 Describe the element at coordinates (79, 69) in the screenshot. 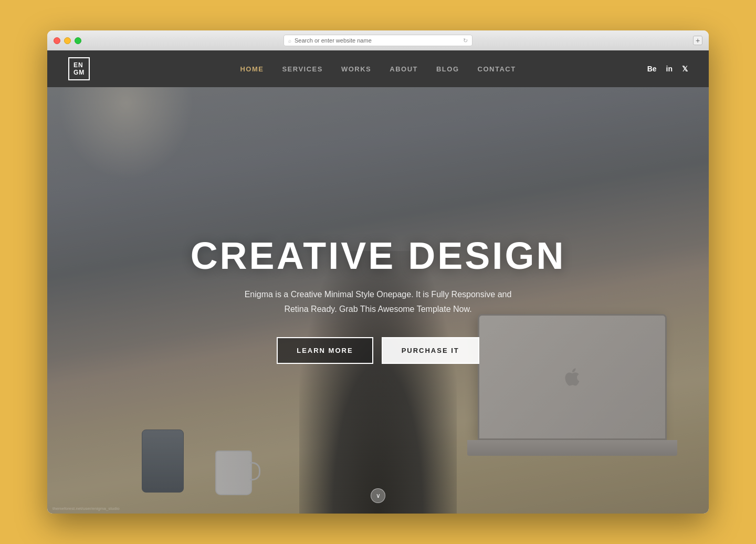

I see `logo: EN GM` at that location.